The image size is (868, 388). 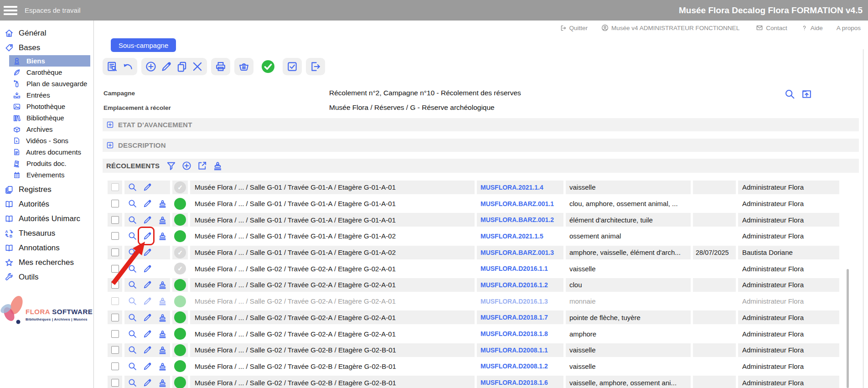 What do you see at coordinates (315, 67) in the screenshot?
I see `export-button` at bounding box center [315, 67].